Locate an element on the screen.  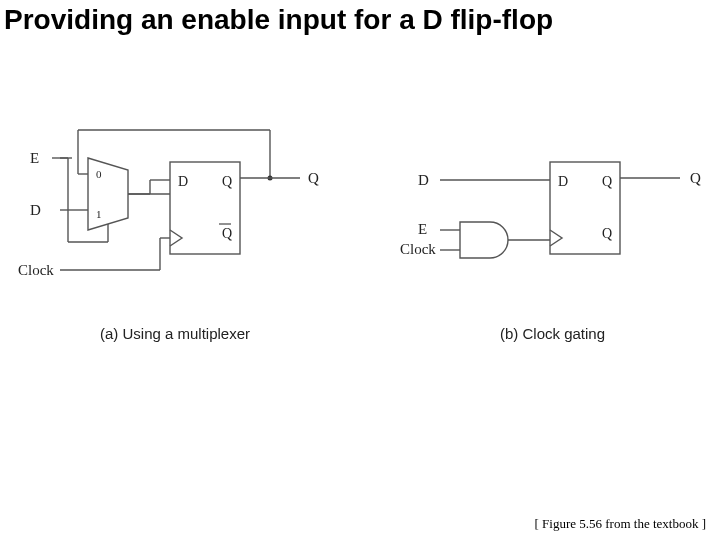
figure-source-note: [ Figure 5.56 from the textbook ] is located at coordinates (621, 524).